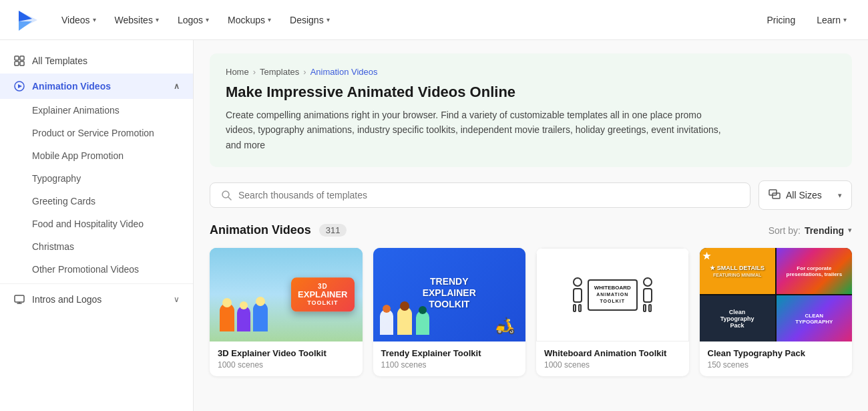  Describe the element at coordinates (613, 353) in the screenshot. I see `card-whiteboard-title: Whiteboard Animation Toolkit` at that location.